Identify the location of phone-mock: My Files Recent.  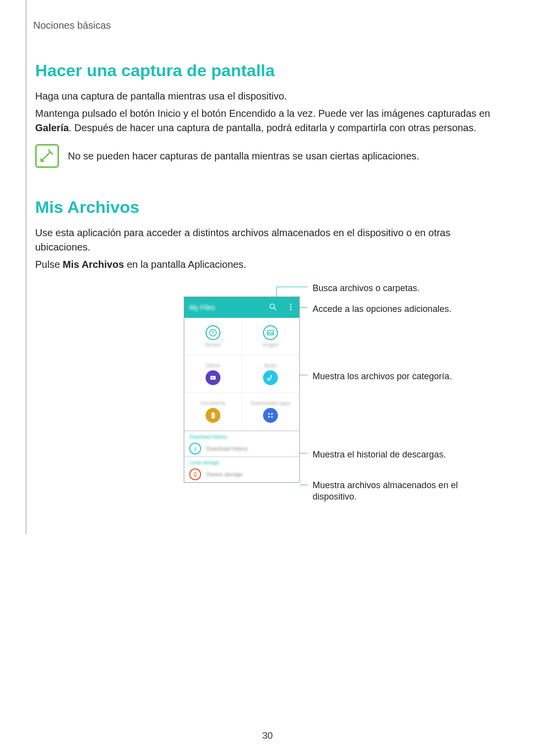
(242, 390).